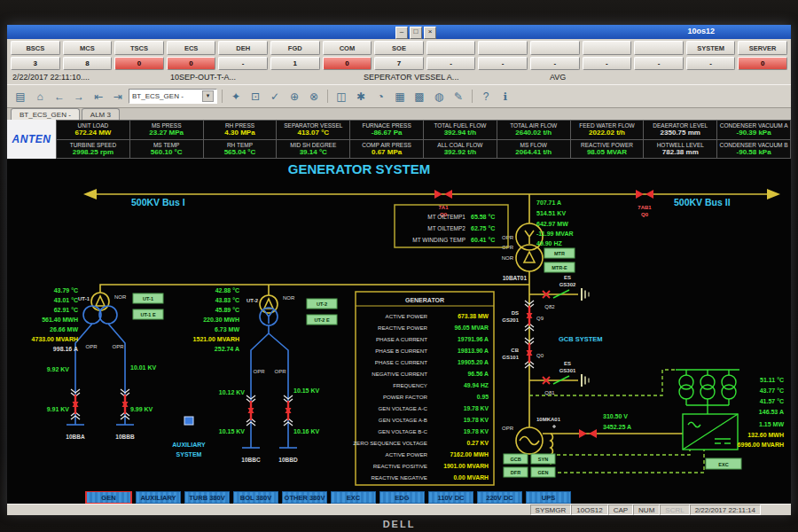 The image size is (798, 532). Describe the element at coordinates (515, 278) in the screenshot. I see `mt-device-name: 10BAT01` at that location.